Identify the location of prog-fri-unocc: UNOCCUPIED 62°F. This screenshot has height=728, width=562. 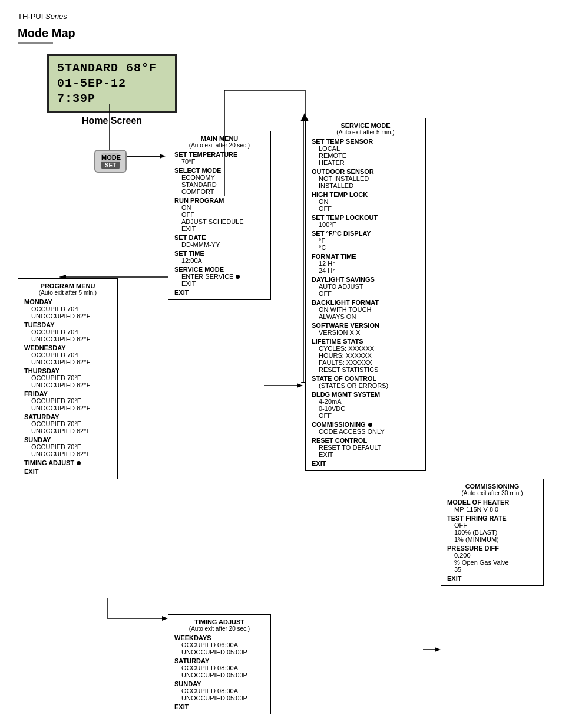
(68, 408).